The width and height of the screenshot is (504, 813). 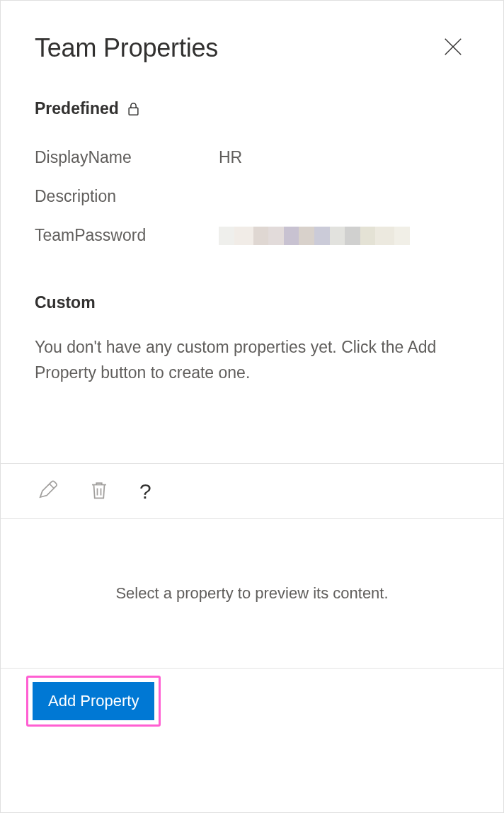 What do you see at coordinates (146, 491) in the screenshot?
I see `question-mark-icon: ?` at bounding box center [146, 491].